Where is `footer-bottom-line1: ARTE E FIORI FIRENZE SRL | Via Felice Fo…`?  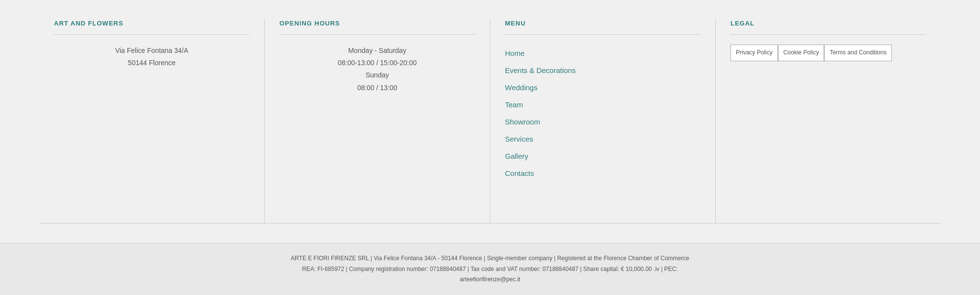
footer-bottom-line1: ARTE E FIORI FIRENZE SRL | Via Felice Fo… is located at coordinates (490, 259).